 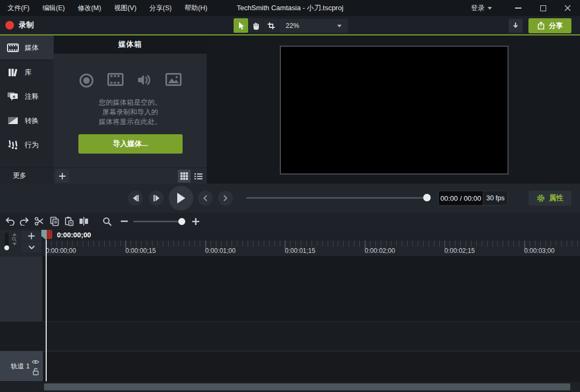 What do you see at coordinates (86, 81) in the screenshot?
I see `record-circle-icon` at bounding box center [86, 81].